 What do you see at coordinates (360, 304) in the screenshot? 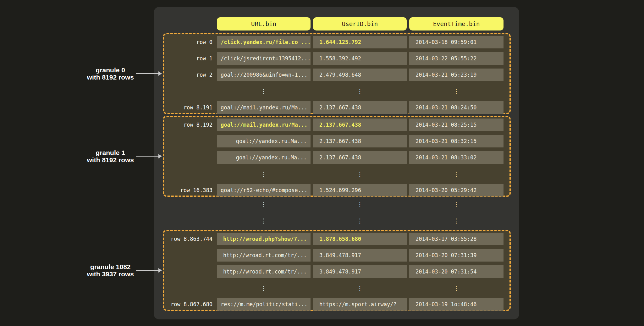
I see `cell-userid-bin: https://m.sport.airway/?` at bounding box center [360, 304].